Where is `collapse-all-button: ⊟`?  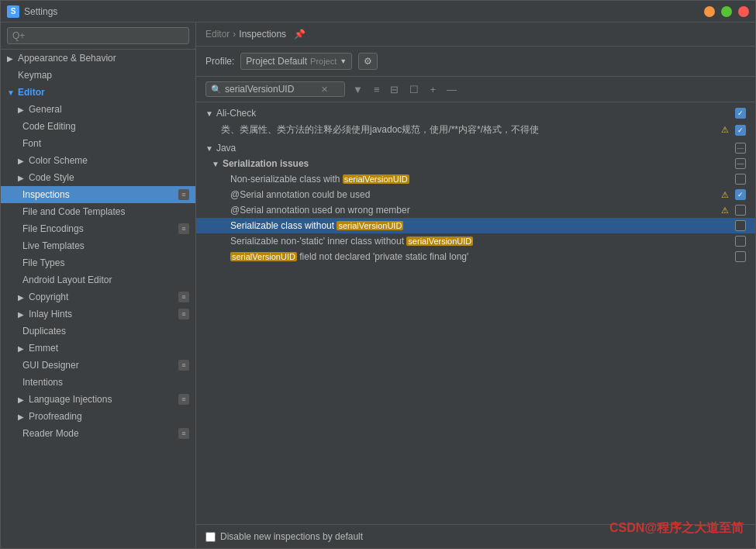
collapse-all-button: ⊟ is located at coordinates (394, 90).